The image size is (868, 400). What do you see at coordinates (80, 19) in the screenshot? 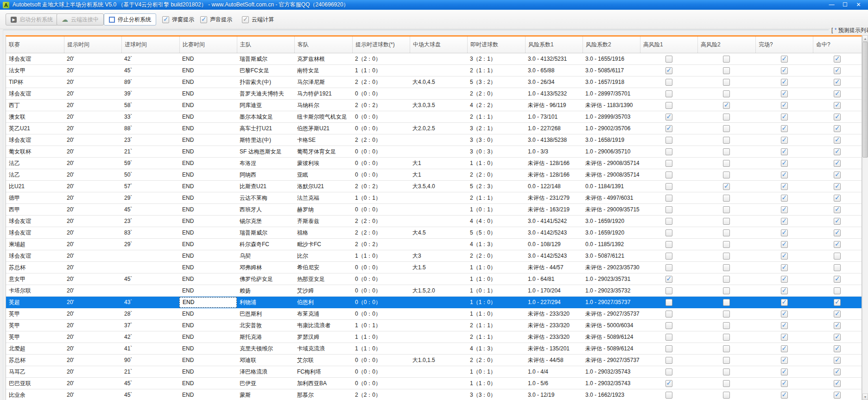
I see `cloud-connecting-button: ☁ 云端连接中` at bounding box center [80, 19].